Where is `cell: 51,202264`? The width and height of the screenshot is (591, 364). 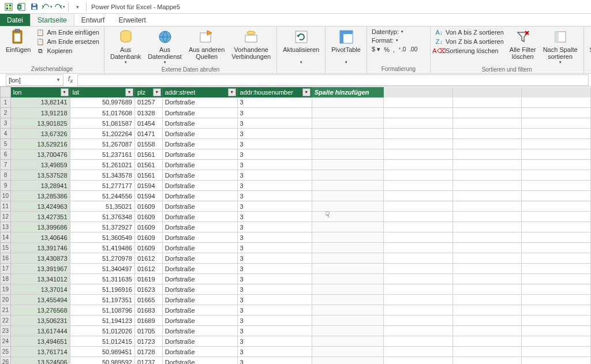 cell: 51,202264 is located at coordinates (102, 134).